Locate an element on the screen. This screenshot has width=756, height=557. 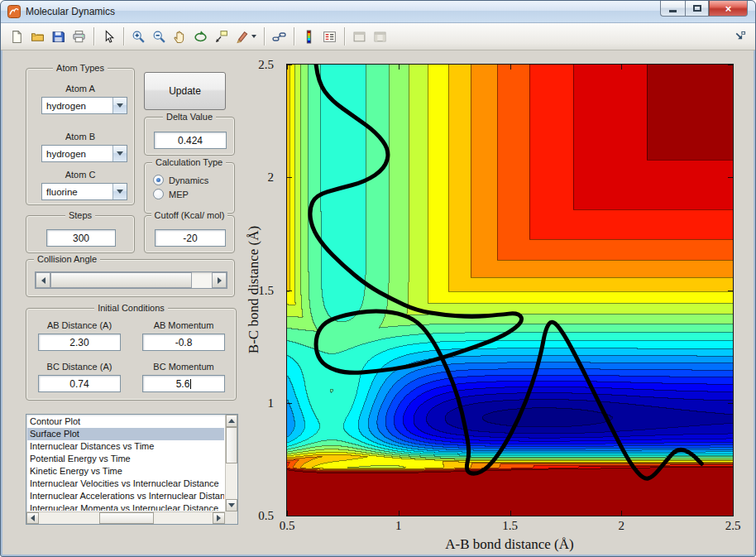
steps-field: 300 is located at coordinates (81, 238).